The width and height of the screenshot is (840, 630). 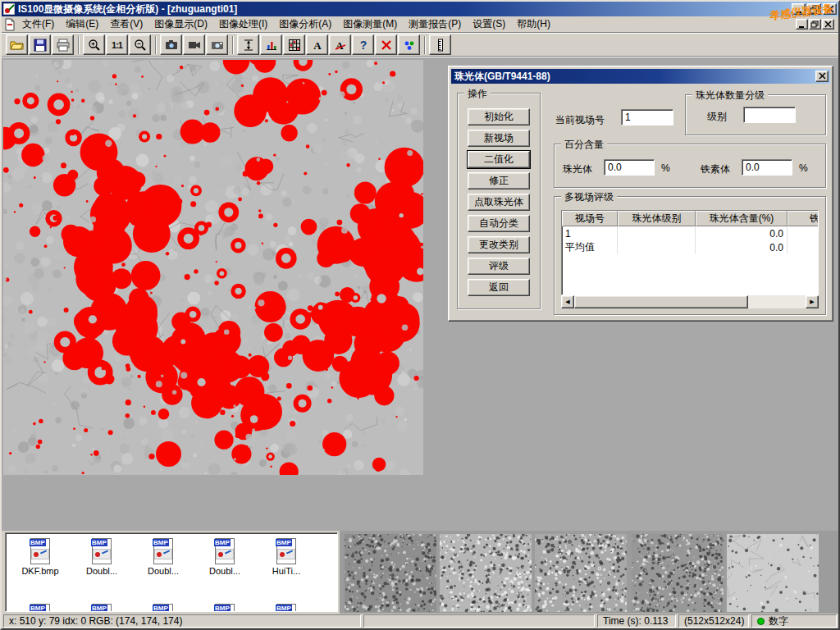 What do you see at coordinates (225, 557) in the screenshot?
I see `file-item-doubl3: BMP Doubl...` at bounding box center [225, 557].